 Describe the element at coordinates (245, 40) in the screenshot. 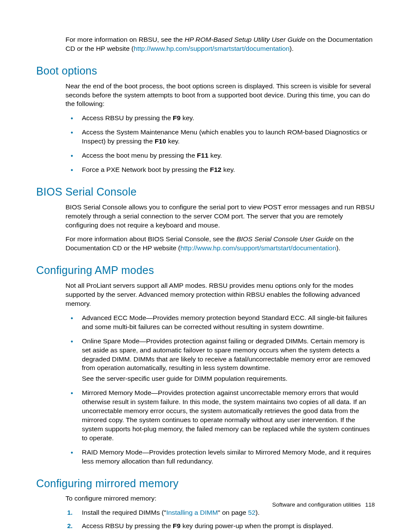

I see `doc-title-italic: HP ROM-Based Setup Utility User Guide` at that location.